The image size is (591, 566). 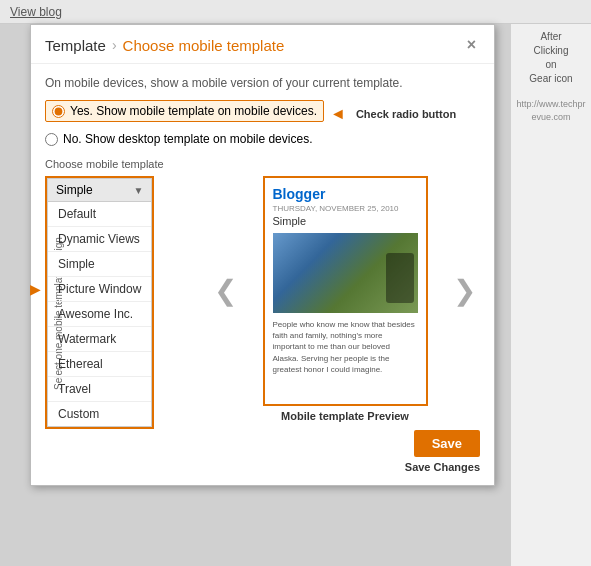 What do you see at coordinates (226, 291) in the screenshot?
I see `prev-arrow-button: ❮` at bounding box center [226, 291].